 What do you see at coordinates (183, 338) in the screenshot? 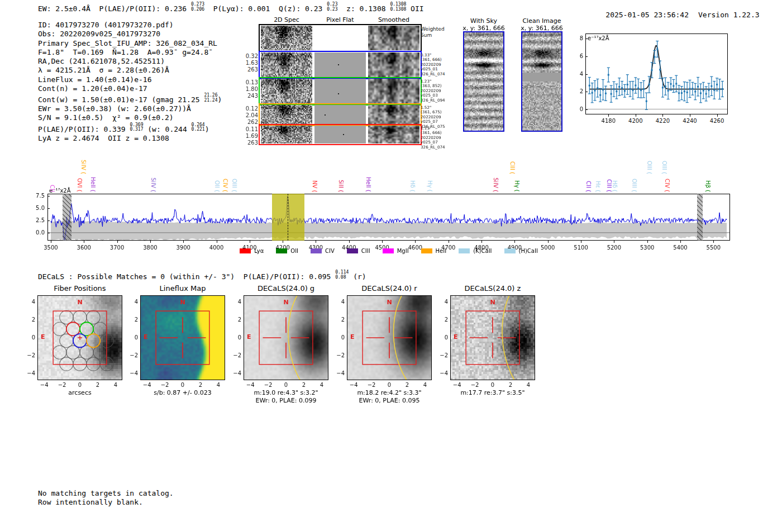
I see `lineflux-map-image` at bounding box center [183, 338].